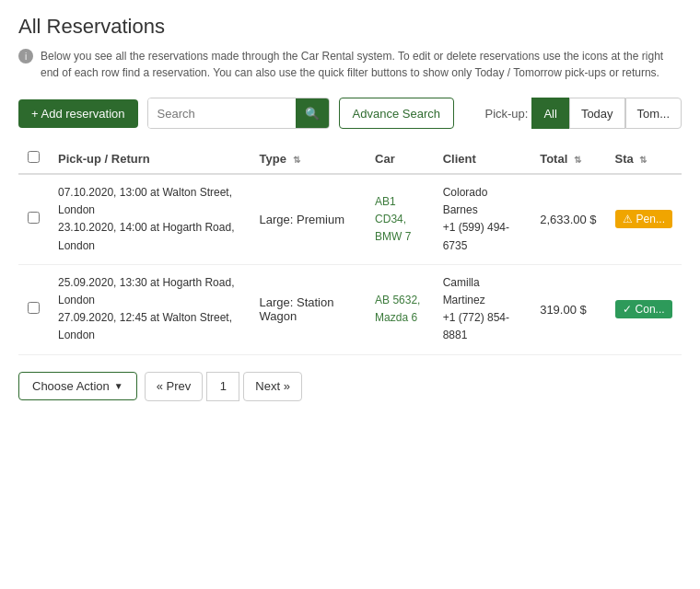 Image resolution: width=700 pixels, height=589 pixels. Describe the element at coordinates (567, 158) in the screenshot. I see `header-total: Total ⇅` at that location.